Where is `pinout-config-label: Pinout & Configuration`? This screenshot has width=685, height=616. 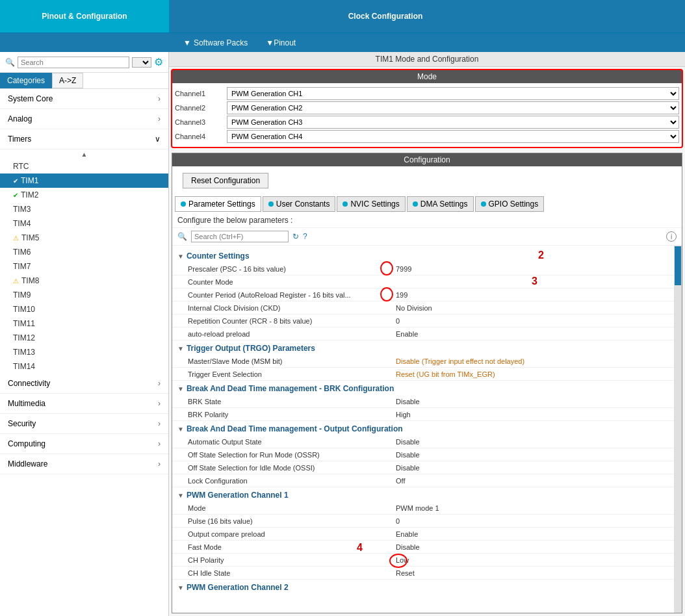
pinout-config-label: Pinout & Configuration is located at coordinates (84, 16).